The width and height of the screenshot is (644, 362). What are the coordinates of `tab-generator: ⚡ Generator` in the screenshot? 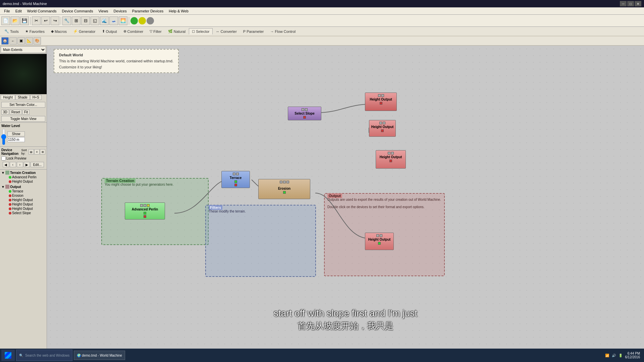 It's located at (85, 32).